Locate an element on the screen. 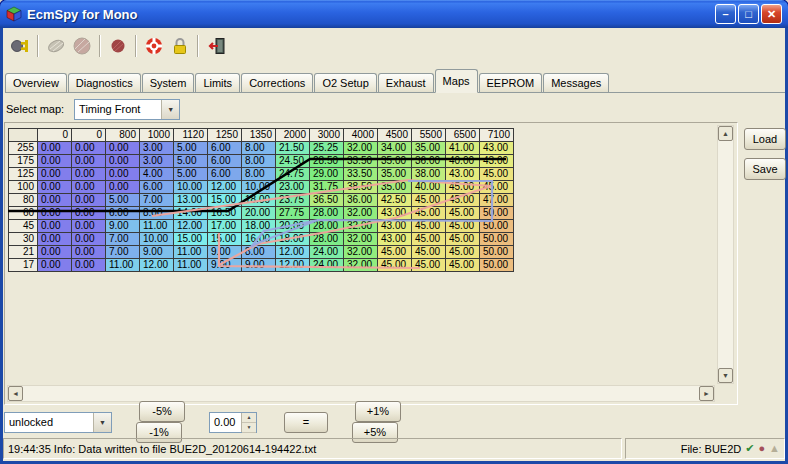 The height and width of the screenshot is (464, 788). map-cell: 13.00 is located at coordinates (190, 200).